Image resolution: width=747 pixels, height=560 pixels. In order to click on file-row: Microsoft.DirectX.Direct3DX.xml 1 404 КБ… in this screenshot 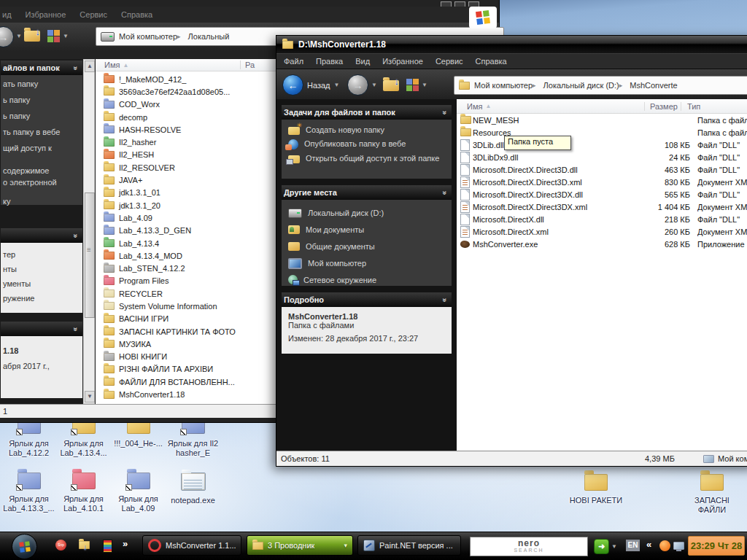, I will do `click(602, 207)`.